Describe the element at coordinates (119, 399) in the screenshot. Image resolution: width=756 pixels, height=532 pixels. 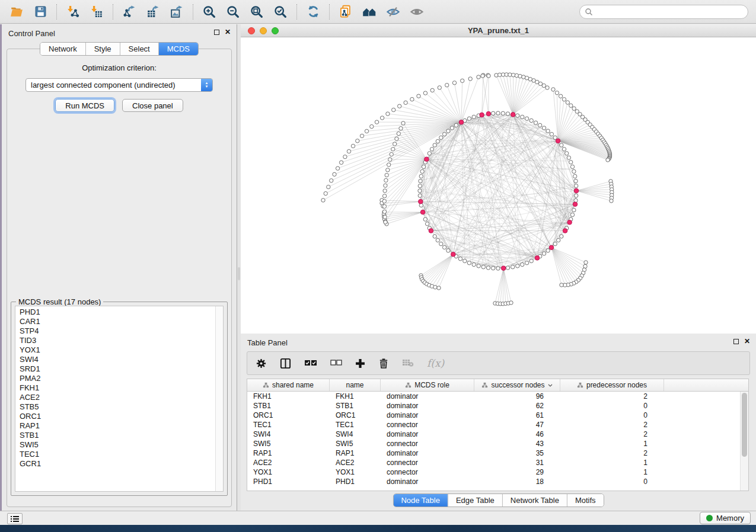
I see `mcds-result-list: PHD1CAR1STP4TID3YOX1SWI4SRD1PMA2FKH1ACE2…` at that location.